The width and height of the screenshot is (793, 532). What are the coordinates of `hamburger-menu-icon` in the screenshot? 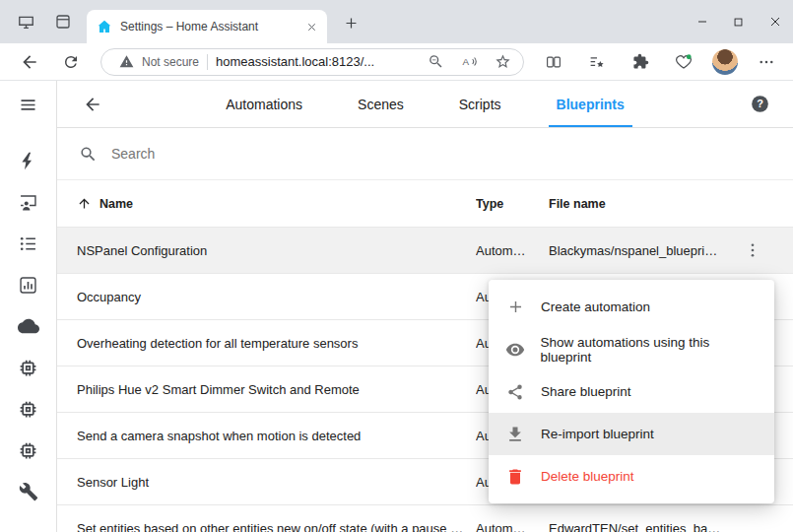 It's located at (29, 104).